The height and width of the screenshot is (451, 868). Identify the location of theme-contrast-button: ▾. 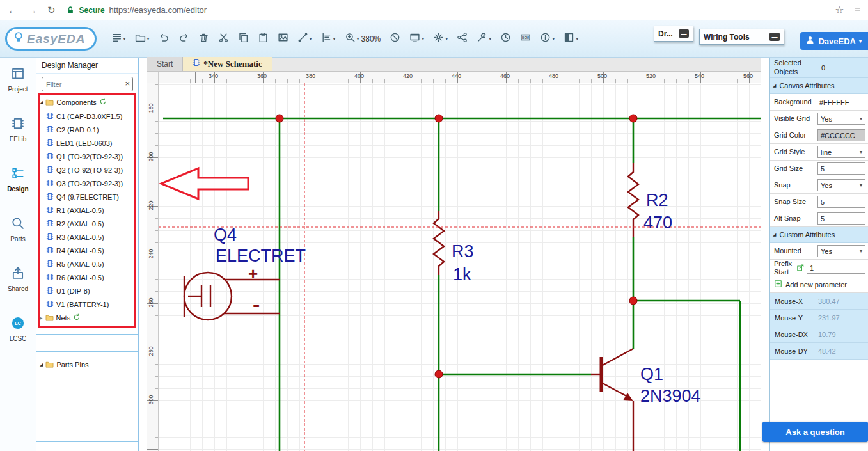
(571, 38).